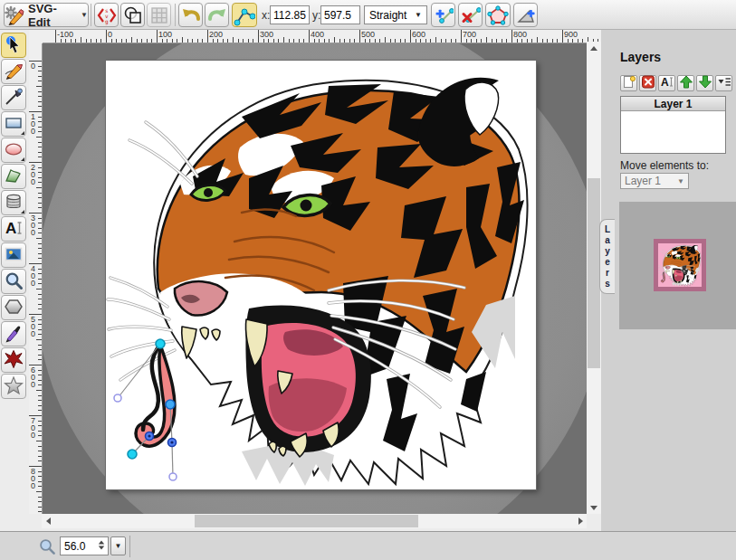  Describe the element at coordinates (368, 14) in the screenshot. I see `top-toolbar: SVG-Edit ▼ s v g` at that location.